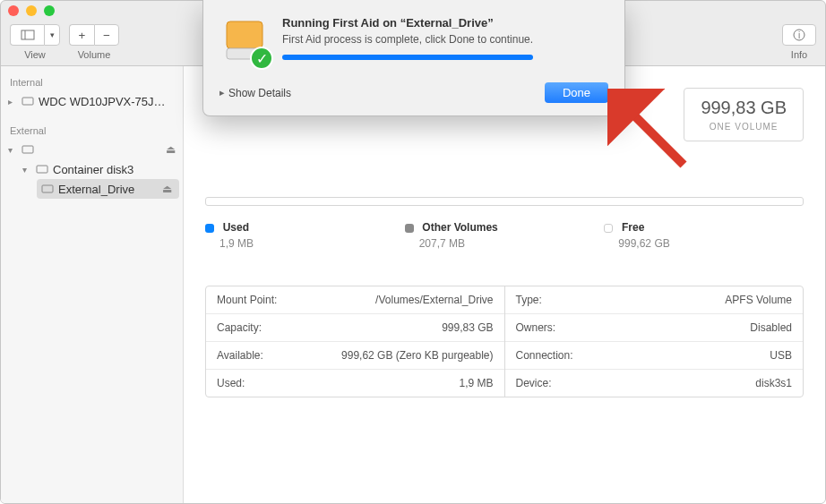 This screenshot has width=826, height=504. What do you see at coordinates (654, 383) in the screenshot?
I see `info-row: Device:disk3s1` at bounding box center [654, 383].